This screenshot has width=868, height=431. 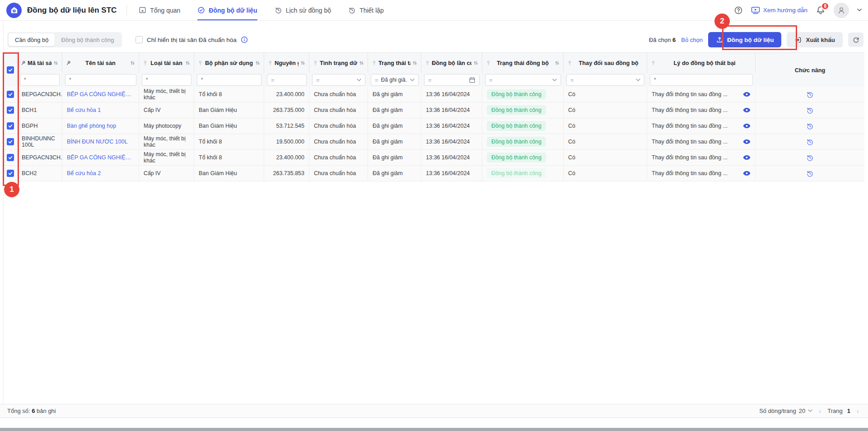 I want to click on column-header-ma-tai-san: Mã tài sản, so click(x=40, y=63).